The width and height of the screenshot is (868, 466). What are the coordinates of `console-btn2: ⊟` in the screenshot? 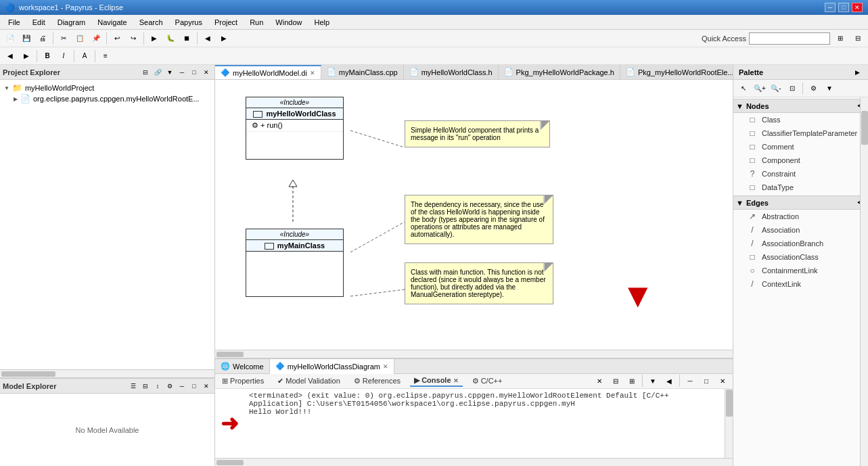 It's located at (616, 381).